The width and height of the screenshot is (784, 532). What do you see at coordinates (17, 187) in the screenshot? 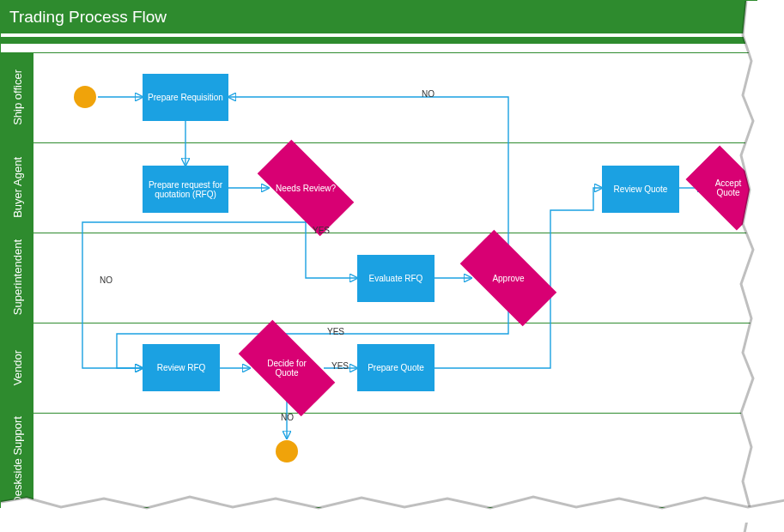
I see `lane-label: Buyer Agent` at bounding box center [17, 187].